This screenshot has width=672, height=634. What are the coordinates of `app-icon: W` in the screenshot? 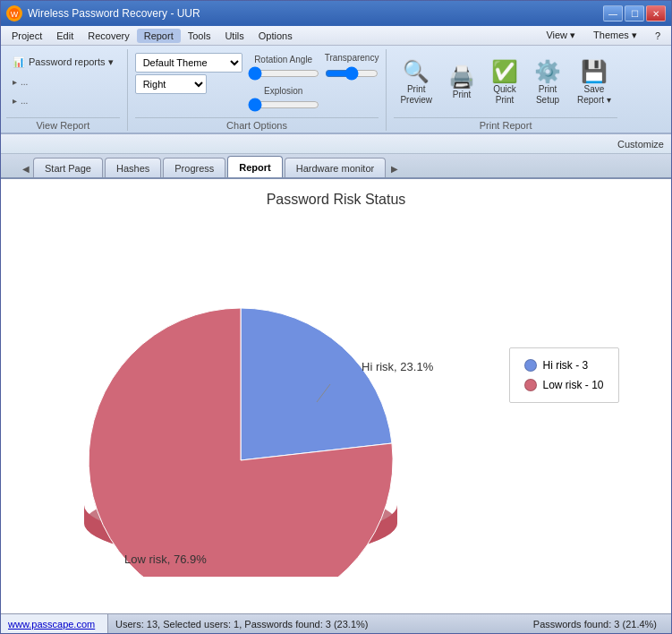 It's located at (14, 13).